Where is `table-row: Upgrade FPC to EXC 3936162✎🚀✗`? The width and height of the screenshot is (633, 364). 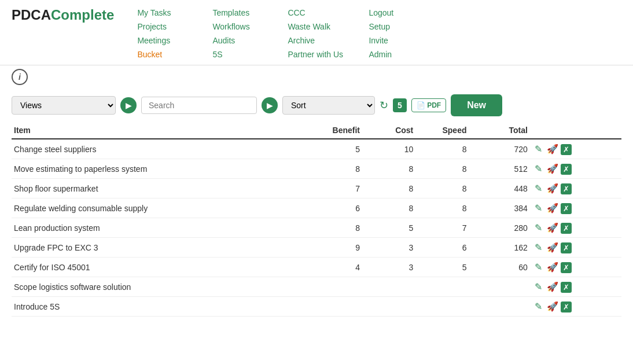 table-row: Upgrade FPC to EXC 3936162✎🚀✗ is located at coordinates (316, 248).